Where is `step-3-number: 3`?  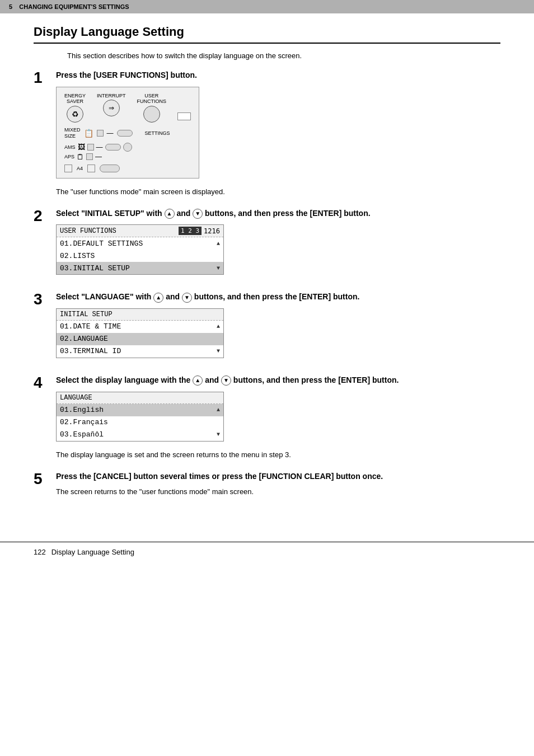
step-3-number: 3 is located at coordinates (45, 299).